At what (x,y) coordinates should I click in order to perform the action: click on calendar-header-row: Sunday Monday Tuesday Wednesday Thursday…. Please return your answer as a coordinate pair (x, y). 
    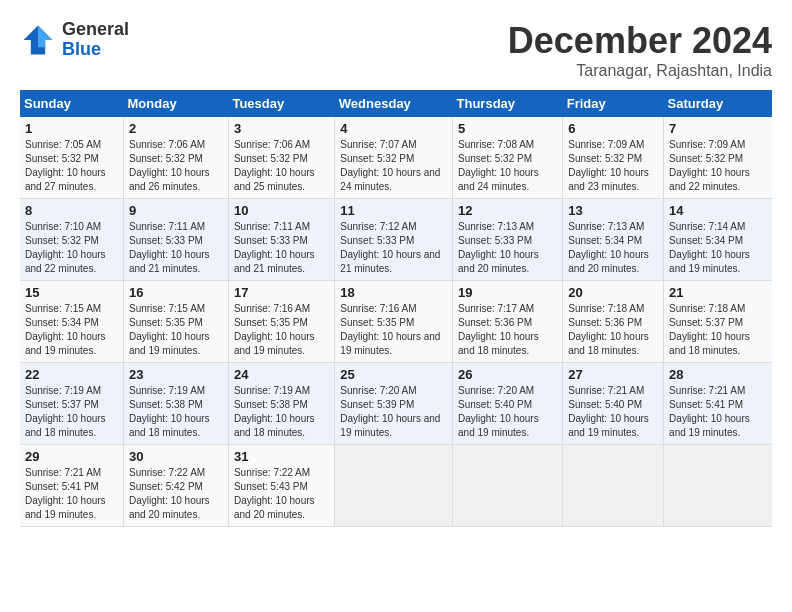
    Looking at the image, I should click on (396, 104).